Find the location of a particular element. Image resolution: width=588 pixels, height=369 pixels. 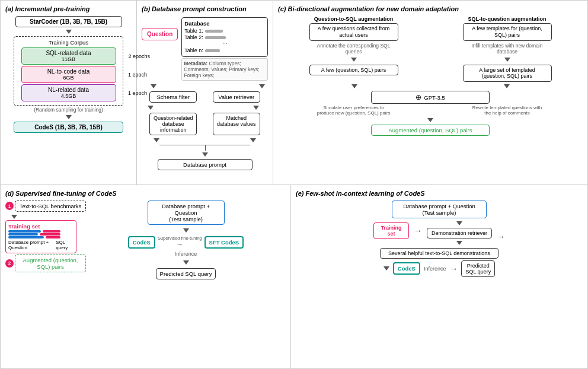

db-section: Database Table 1: Table 2: ⋯ Table n: is located at coordinates (225, 49).